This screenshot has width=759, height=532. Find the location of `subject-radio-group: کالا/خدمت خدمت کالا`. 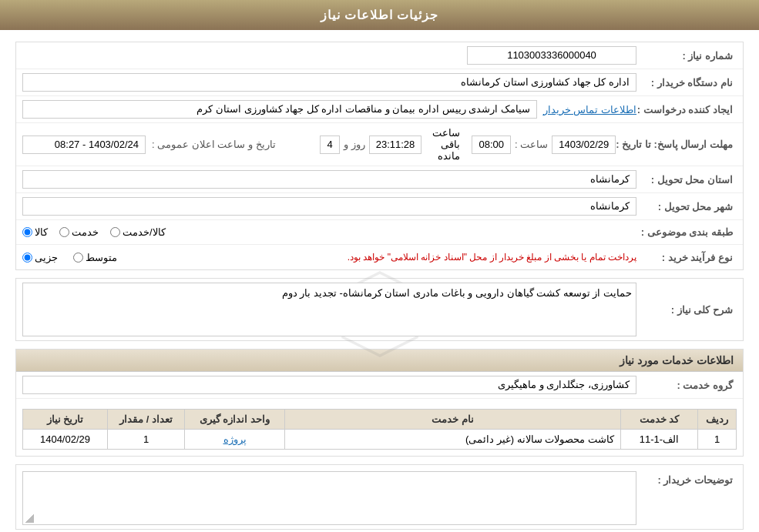

subject-radio-group: کالا/خدمت خدمت کالا is located at coordinates (330, 233).